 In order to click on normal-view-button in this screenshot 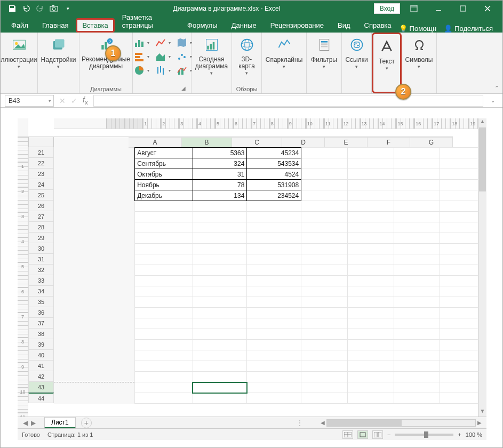, I will do `click(348, 435)`.